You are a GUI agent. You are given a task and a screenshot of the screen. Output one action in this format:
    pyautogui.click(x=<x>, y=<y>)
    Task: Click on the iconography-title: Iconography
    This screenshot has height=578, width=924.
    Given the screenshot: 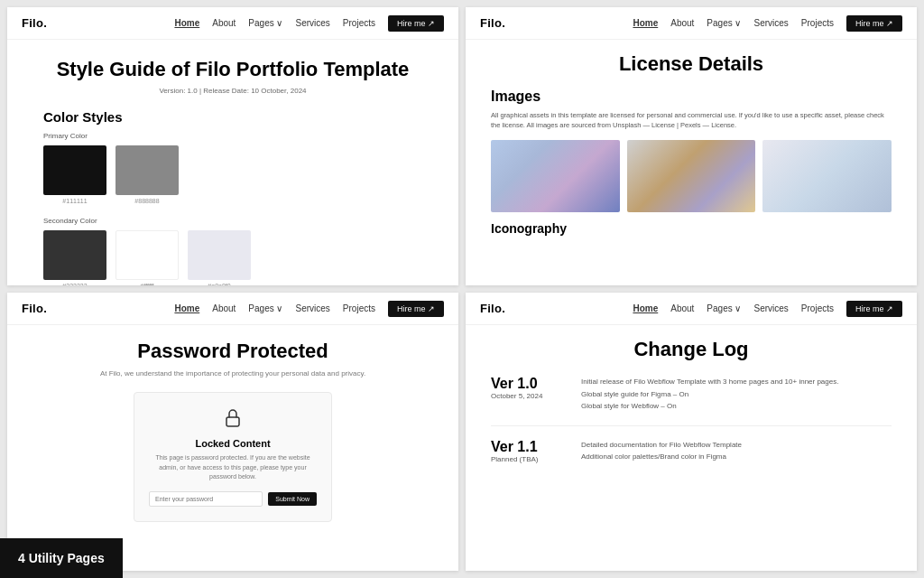 What is the action you would take?
    pyautogui.click(x=691, y=228)
    